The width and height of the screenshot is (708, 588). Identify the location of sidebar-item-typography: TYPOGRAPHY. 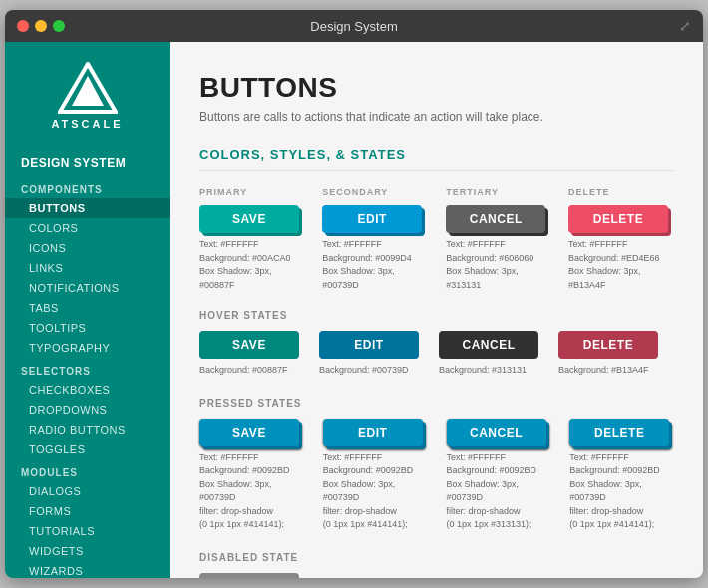
(88, 348).